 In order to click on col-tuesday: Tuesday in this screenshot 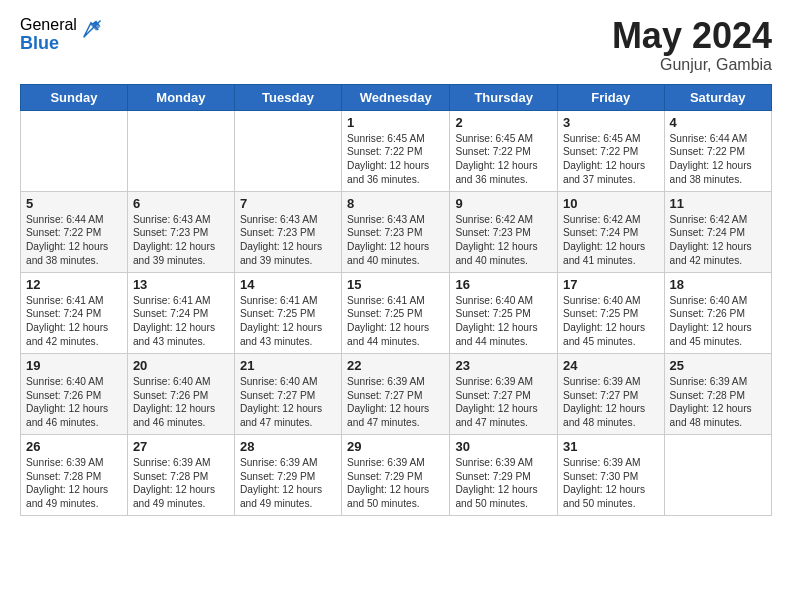, I will do `click(288, 97)`.